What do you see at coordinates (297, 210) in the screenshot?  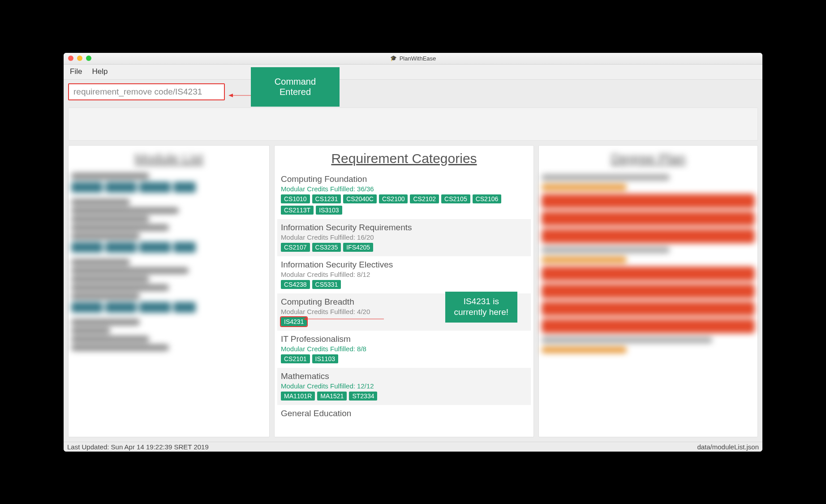 I see `module-tag: CS2113T` at bounding box center [297, 210].